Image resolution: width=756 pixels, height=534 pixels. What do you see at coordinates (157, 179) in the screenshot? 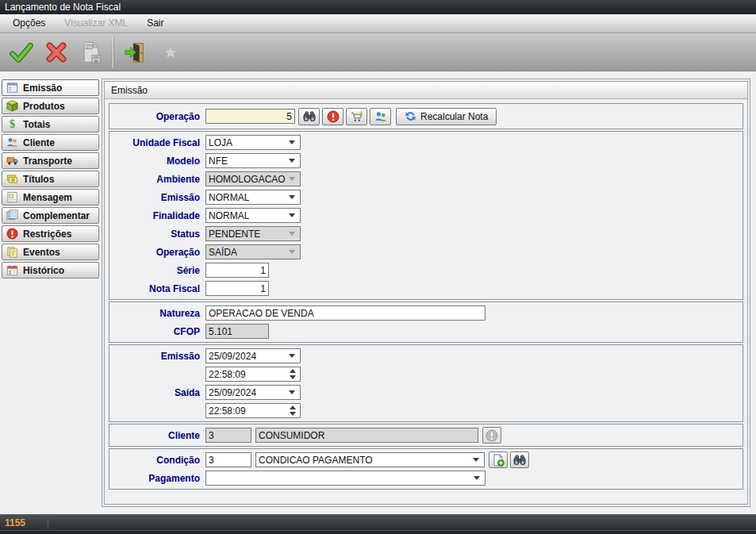
I see `ambiente-label: Ambiente` at bounding box center [157, 179].